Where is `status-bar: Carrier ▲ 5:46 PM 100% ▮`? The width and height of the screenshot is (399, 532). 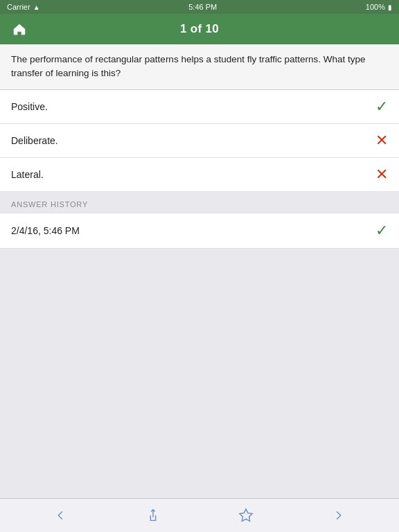 status-bar: Carrier ▲ 5:46 PM 100% ▮ is located at coordinates (200, 7).